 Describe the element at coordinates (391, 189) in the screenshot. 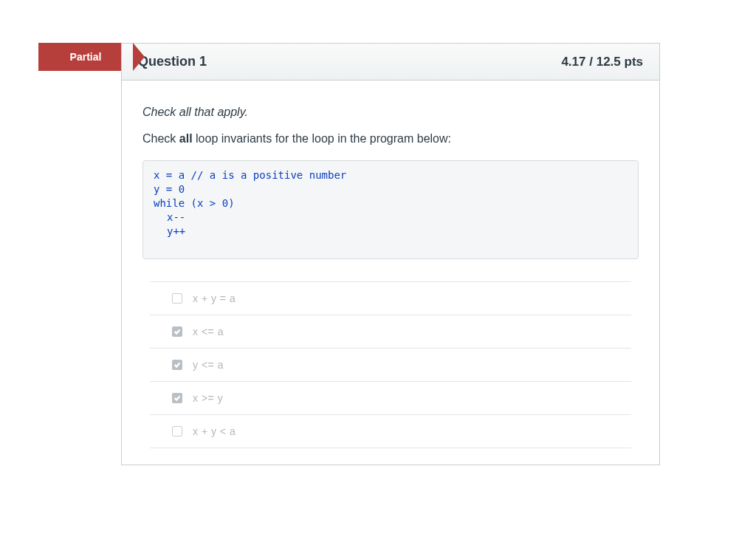

I see `code-line: y = 0` at that location.